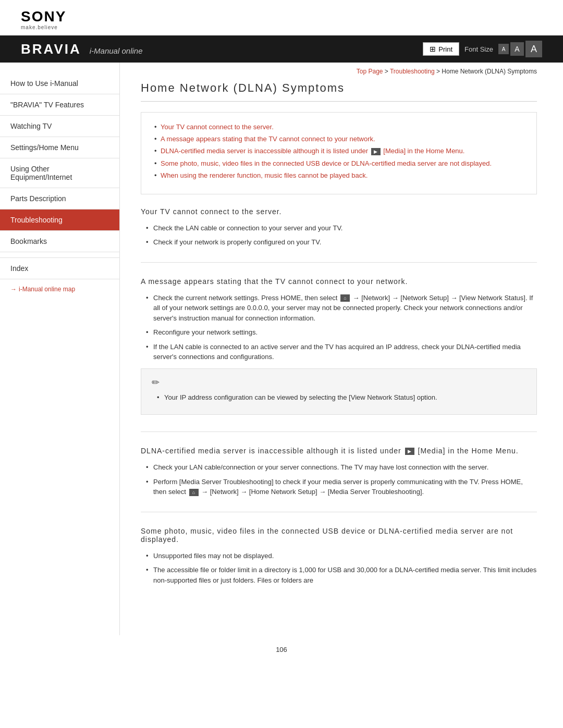 The width and height of the screenshot is (563, 728). Describe the element at coordinates (489, 71) in the screenshot. I see `breadcrumb-current: Home Network (DLNA) Symptoms` at that location.